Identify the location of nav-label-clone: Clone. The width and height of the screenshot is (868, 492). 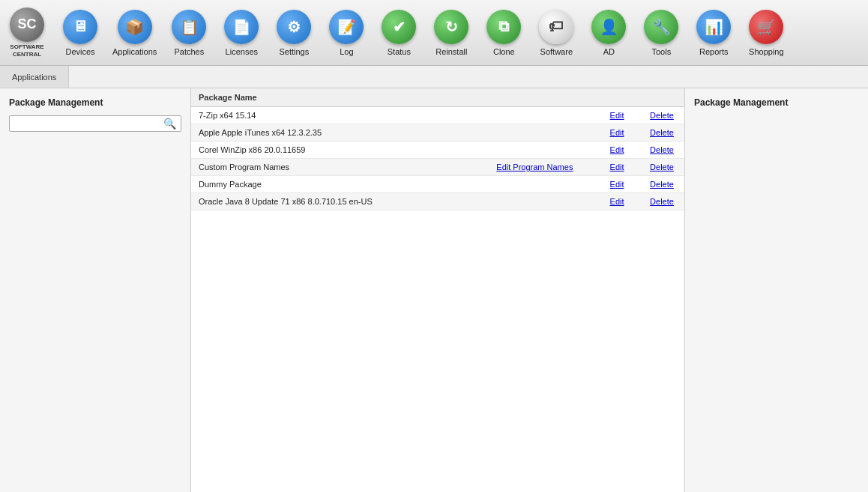
(504, 52).